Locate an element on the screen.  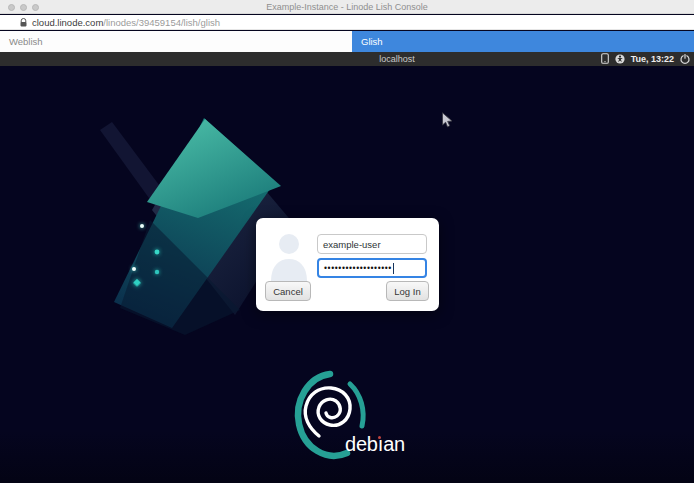
login-dialog: example-user ••••••••••••••••••• Cancel … is located at coordinates (348, 264).